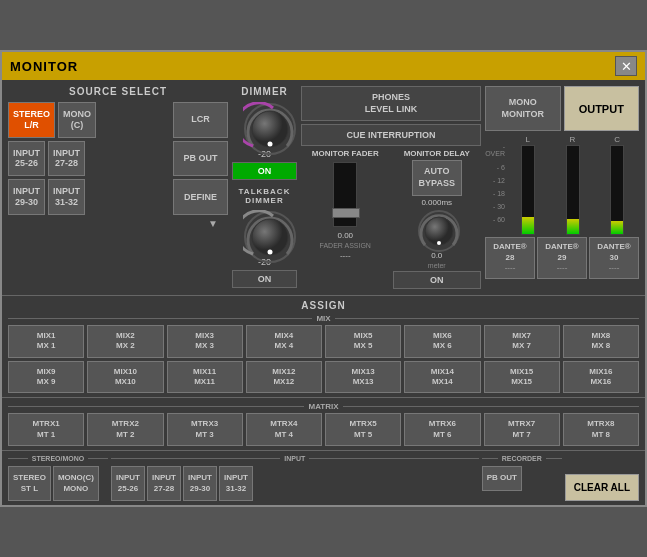 The image size is (647, 557). I want to click on delay-on-button: ON, so click(438, 280).